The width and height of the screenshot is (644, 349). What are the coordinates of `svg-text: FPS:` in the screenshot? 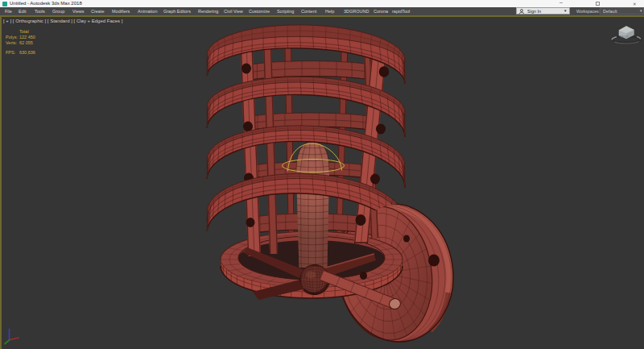 It's located at (11, 52).